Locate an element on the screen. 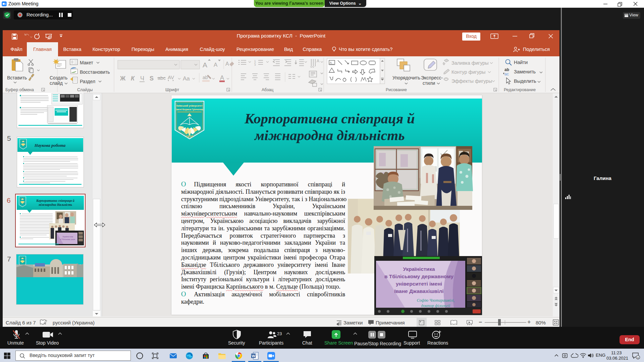 This screenshot has height=362, width=644. svg-text: Найти is located at coordinates (521, 62).